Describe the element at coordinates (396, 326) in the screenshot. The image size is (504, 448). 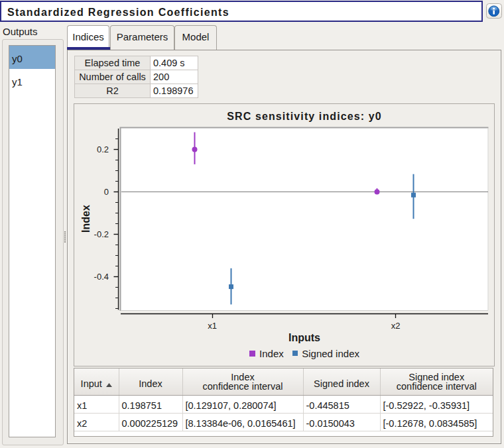
I see `svg-text: x2` at that location.